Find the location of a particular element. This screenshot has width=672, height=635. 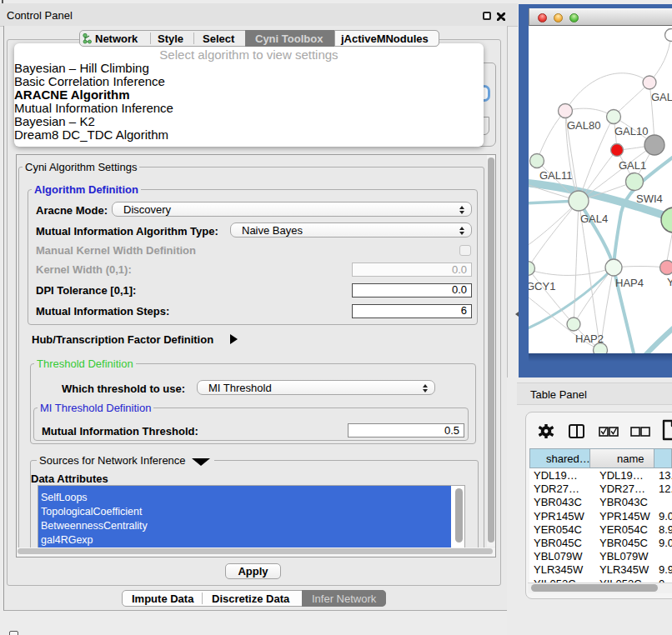

svg-text: HAP2 is located at coordinates (589, 338).